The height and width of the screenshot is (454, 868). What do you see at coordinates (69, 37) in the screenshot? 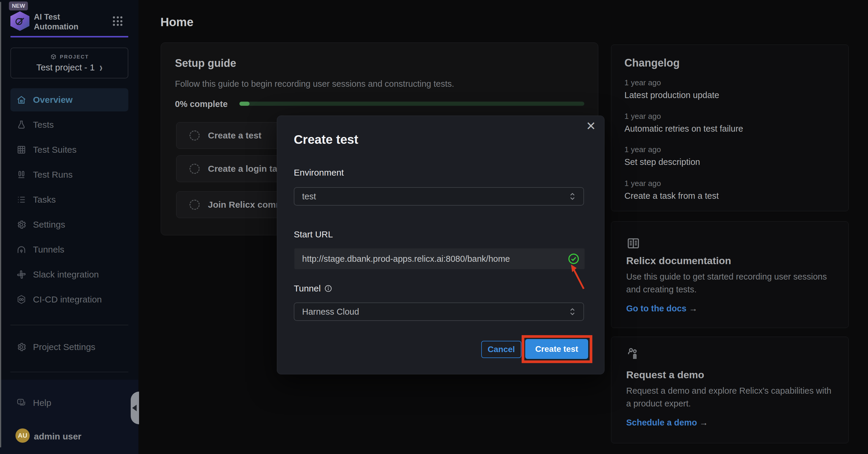
I see `brand-underline` at bounding box center [69, 37].